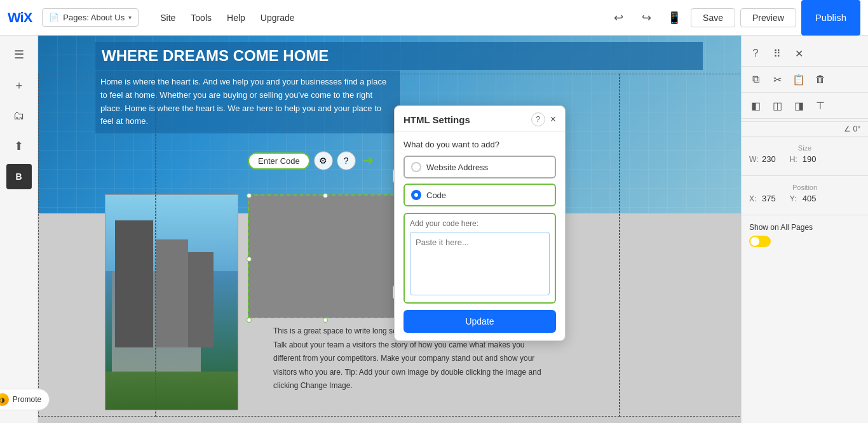 The height and width of the screenshot is (423, 868). I want to click on html-component-toolbar: Enter Code ⚙ ? ➜, so click(311, 161).